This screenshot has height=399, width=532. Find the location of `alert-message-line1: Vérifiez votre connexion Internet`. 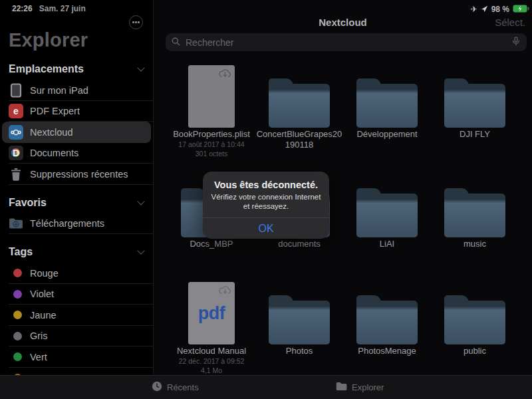

alert-message-line1: Vérifiez votre connexion Internet is located at coordinates (266, 197).